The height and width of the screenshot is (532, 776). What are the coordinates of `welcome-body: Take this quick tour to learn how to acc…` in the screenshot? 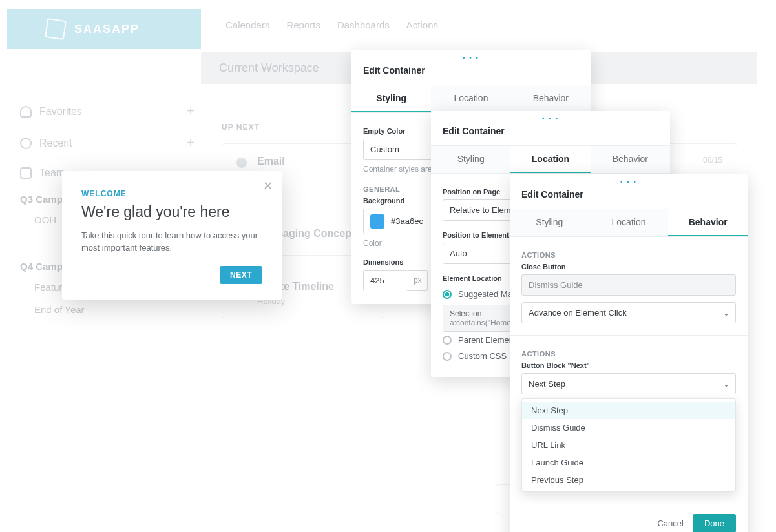 It's located at (172, 242).